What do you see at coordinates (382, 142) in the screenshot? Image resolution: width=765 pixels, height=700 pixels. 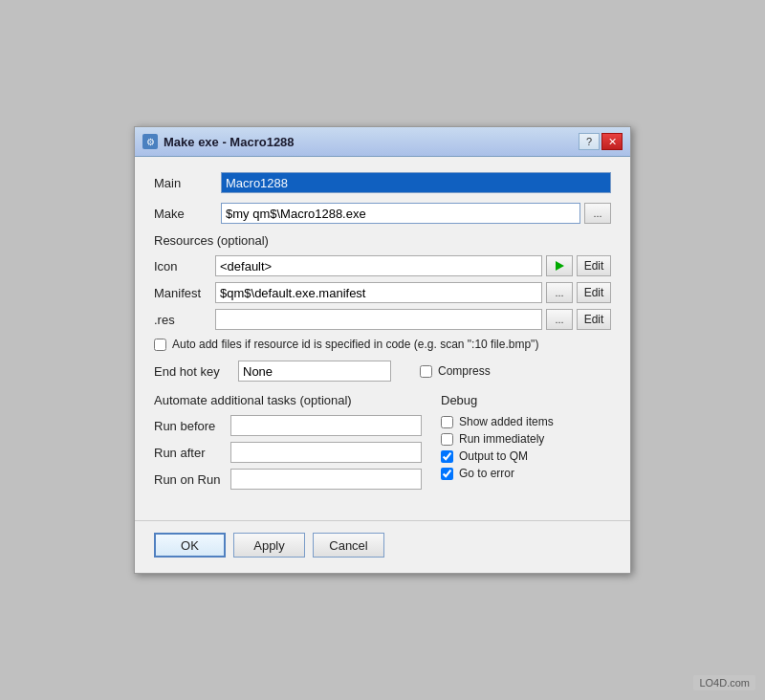 I see `title-bar: ⚙ Make exe - Macro1288 ? ✕` at bounding box center [382, 142].